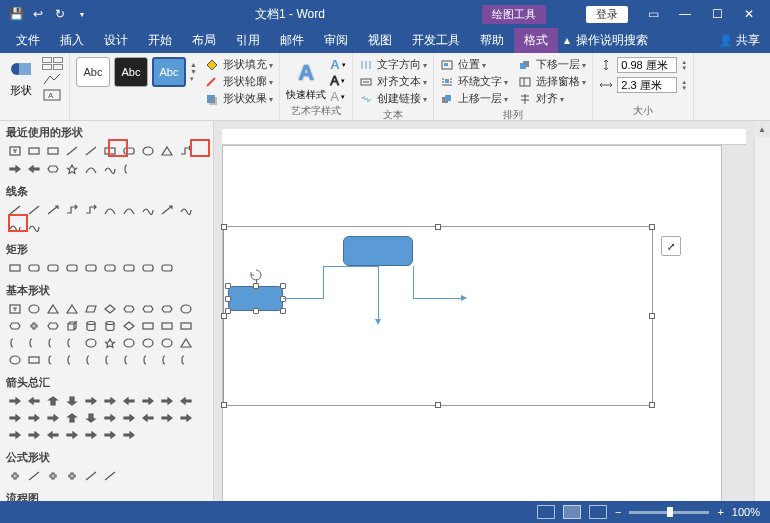  I want to click on zoom-slider, so click(669, 512).